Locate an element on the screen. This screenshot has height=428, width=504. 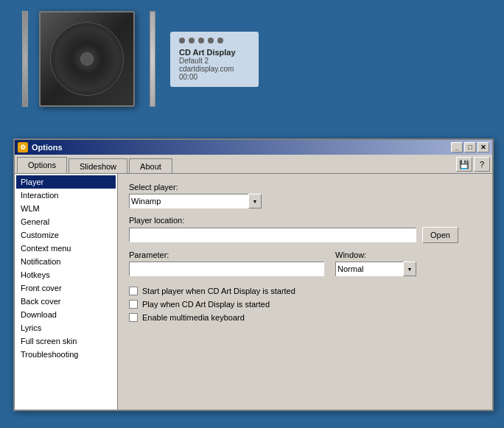
play-on-start-label: Play when CD Art Display is started is located at coordinates (206, 304).